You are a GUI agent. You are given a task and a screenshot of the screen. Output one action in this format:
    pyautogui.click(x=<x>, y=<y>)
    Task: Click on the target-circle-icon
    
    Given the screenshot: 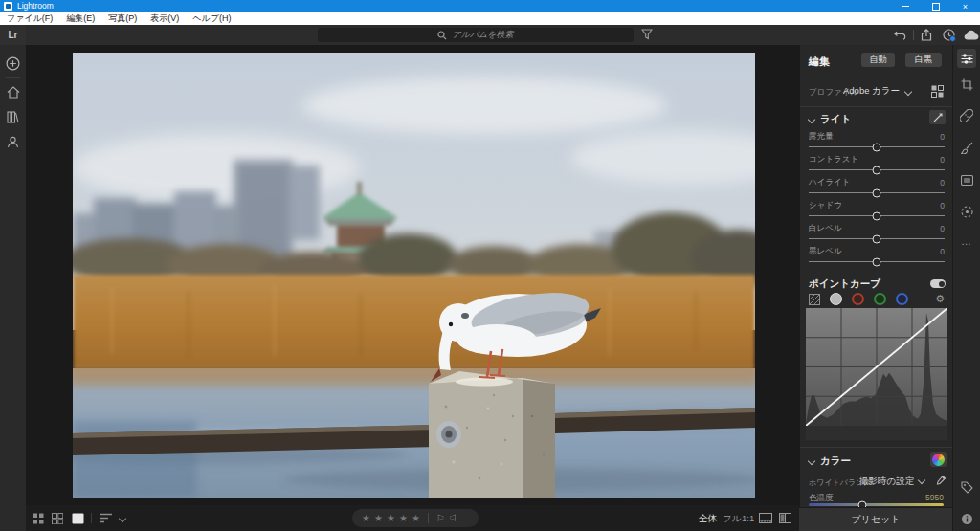 What is the action you would take?
    pyautogui.click(x=967, y=212)
    